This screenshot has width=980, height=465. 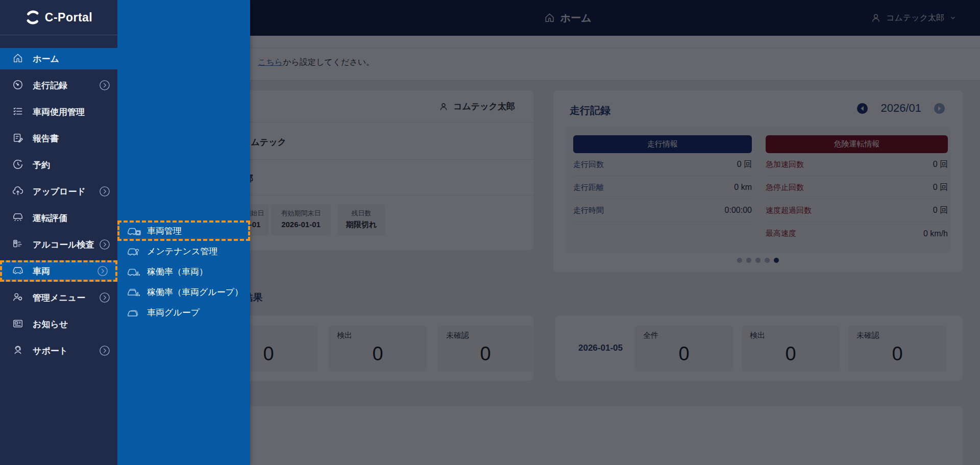 What do you see at coordinates (901, 108) in the screenshot?
I see `period-navigator: 2026/01` at bounding box center [901, 108].